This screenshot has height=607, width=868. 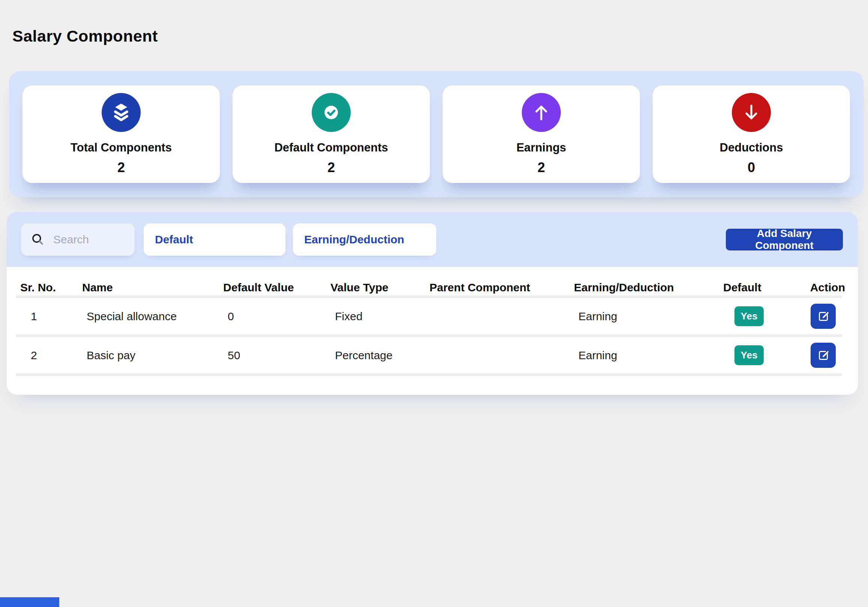 What do you see at coordinates (784, 240) in the screenshot?
I see `add-salary-component-button: Add Salary Component` at bounding box center [784, 240].